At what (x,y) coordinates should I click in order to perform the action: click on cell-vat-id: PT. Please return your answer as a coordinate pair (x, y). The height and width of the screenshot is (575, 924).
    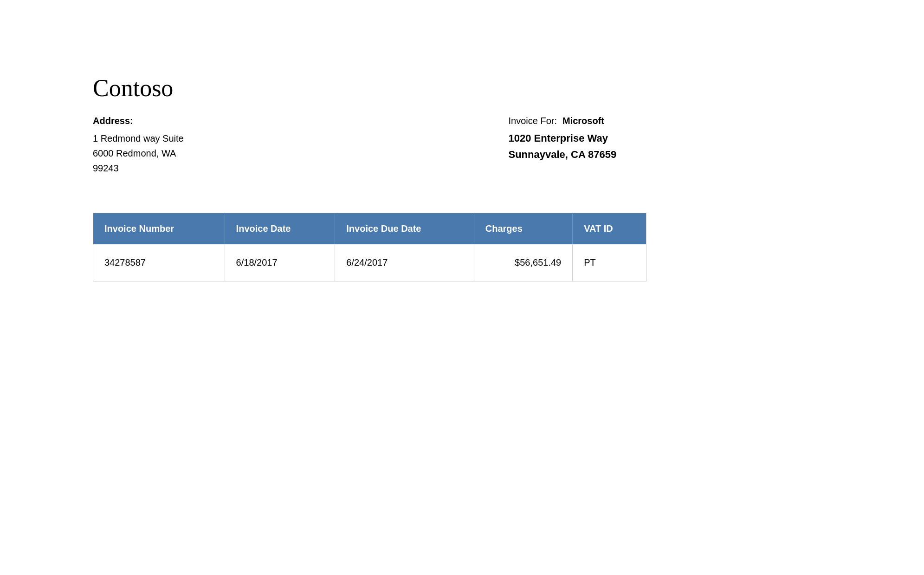
    Looking at the image, I should click on (610, 263).